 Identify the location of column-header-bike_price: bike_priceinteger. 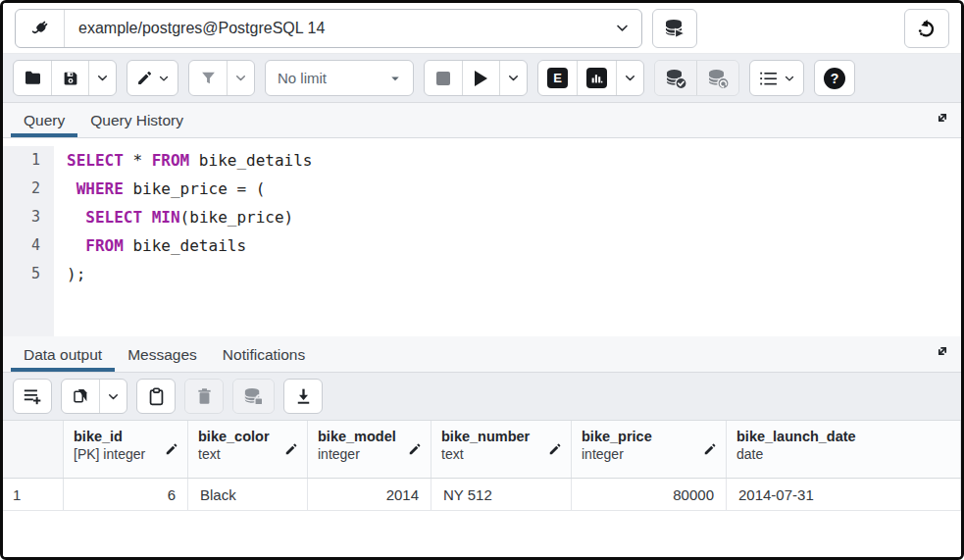
(649, 449).